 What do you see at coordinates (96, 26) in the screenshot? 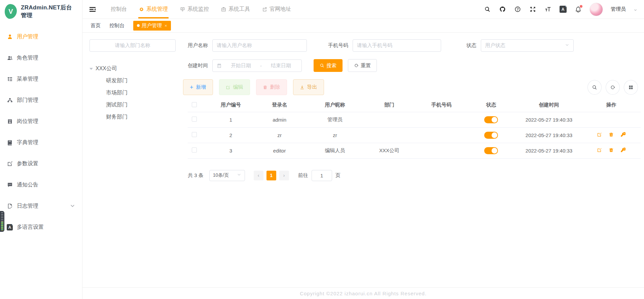
I see `tab-home: 首页` at bounding box center [96, 26].